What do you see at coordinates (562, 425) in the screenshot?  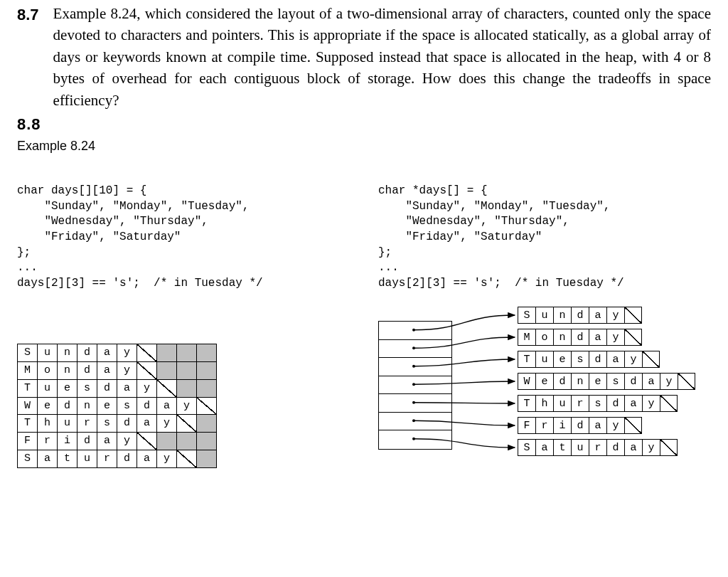 I see `char-cell: i` at bounding box center [562, 425].